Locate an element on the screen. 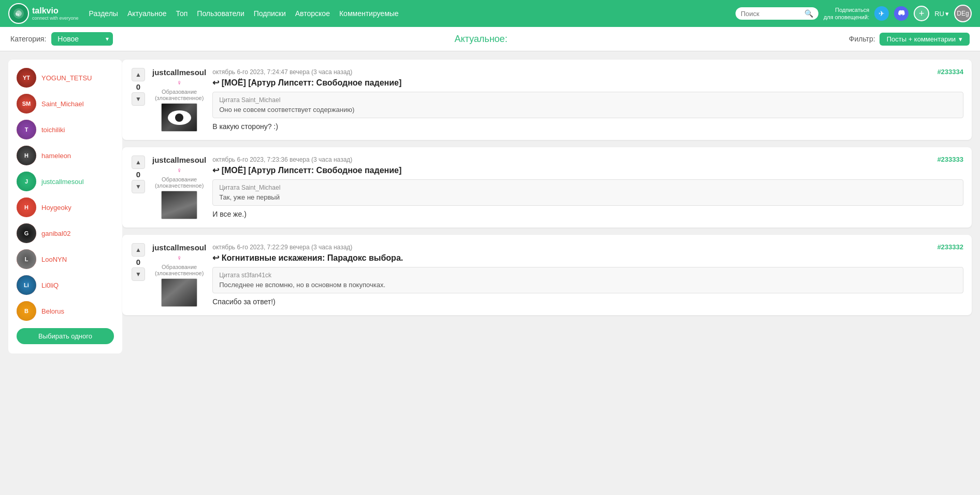 Image resolution: width=980 pixels, height=495 pixels. vote-col-1: ▲ 0 ▼ is located at coordinates (138, 188).